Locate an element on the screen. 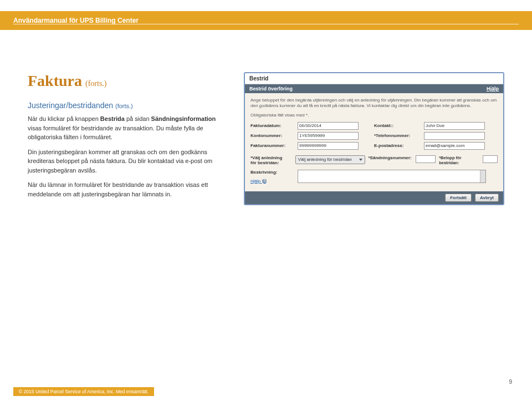 Image resolution: width=532 pixels, height=406 pixels. subhead-suffix: (forts.) is located at coordinates (124, 106).